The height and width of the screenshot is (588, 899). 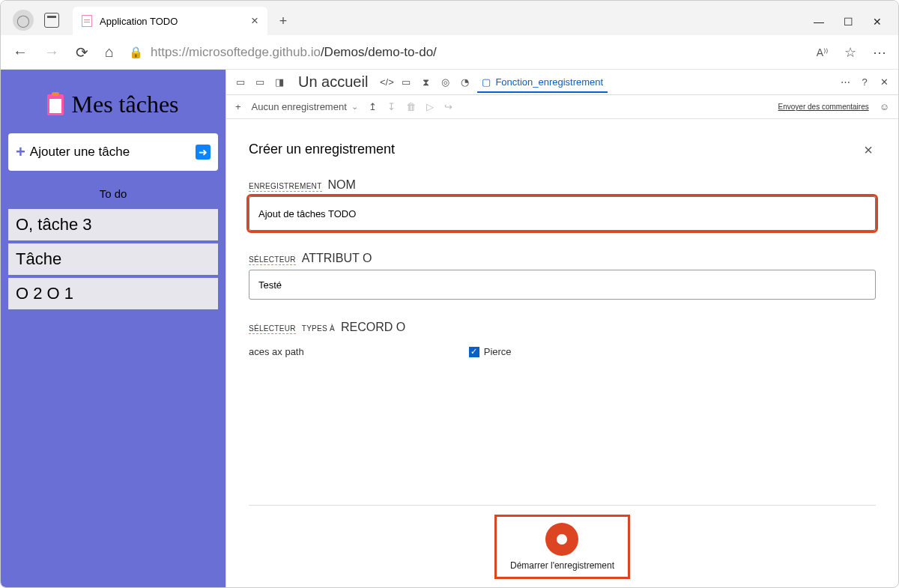 I want to click on performance-icon: ◔, so click(x=464, y=82).